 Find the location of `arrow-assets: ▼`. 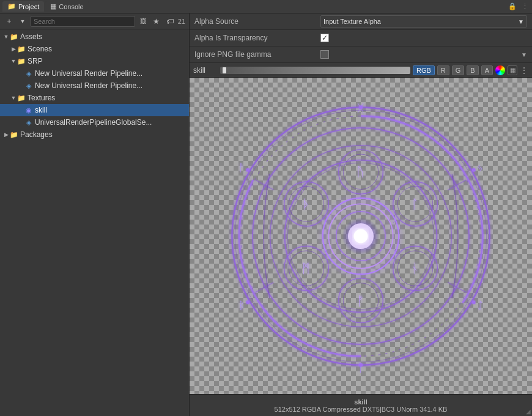

arrow-assets: ▼ is located at coordinates (6, 37).